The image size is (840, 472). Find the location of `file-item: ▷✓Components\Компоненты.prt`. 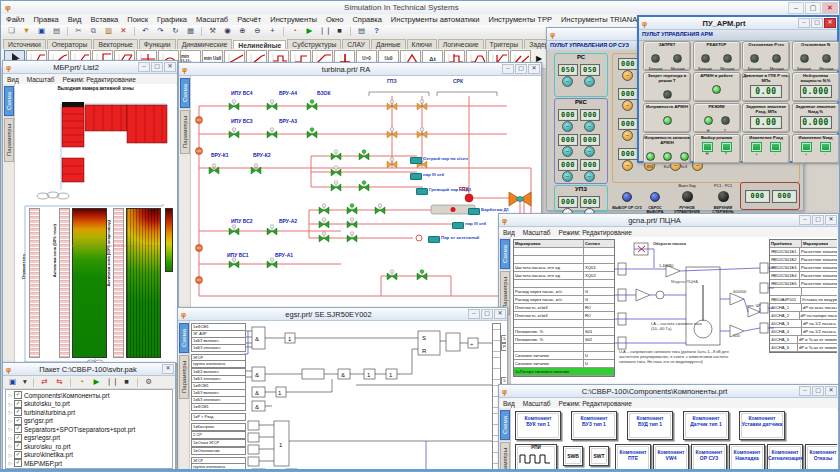

file-item: ▷✓Components\Компоненты.prt is located at coordinates (90, 396).